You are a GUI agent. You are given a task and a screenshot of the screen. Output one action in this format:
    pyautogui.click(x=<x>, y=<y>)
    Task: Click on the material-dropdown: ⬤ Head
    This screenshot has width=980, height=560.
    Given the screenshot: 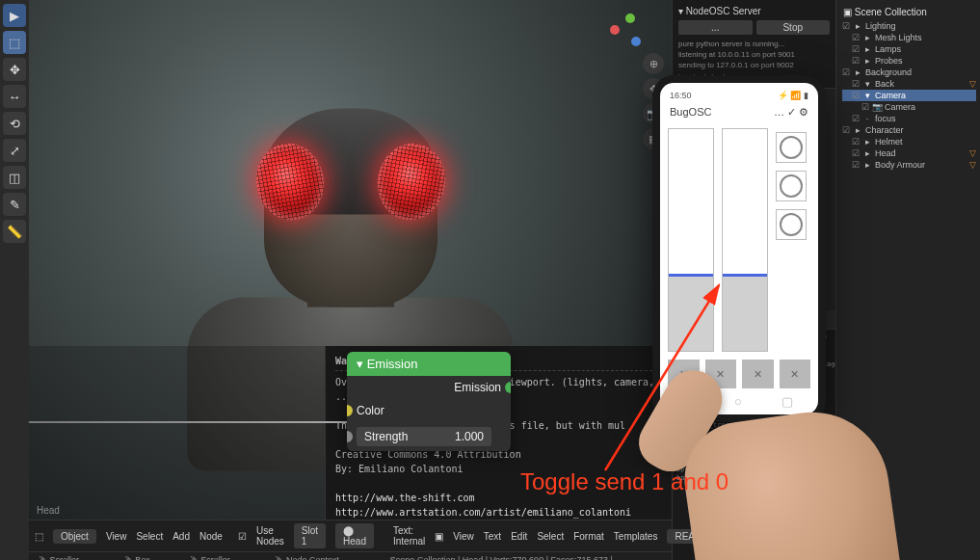 What is the action you would take?
    pyautogui.click(x=355, y=536)
    